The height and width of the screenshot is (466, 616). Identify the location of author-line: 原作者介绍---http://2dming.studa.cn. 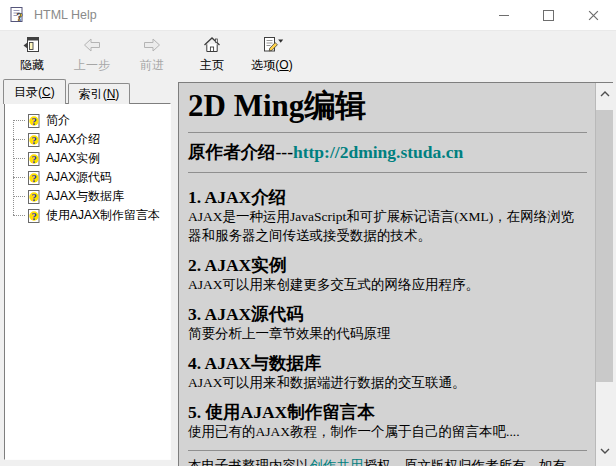
(388, 152).